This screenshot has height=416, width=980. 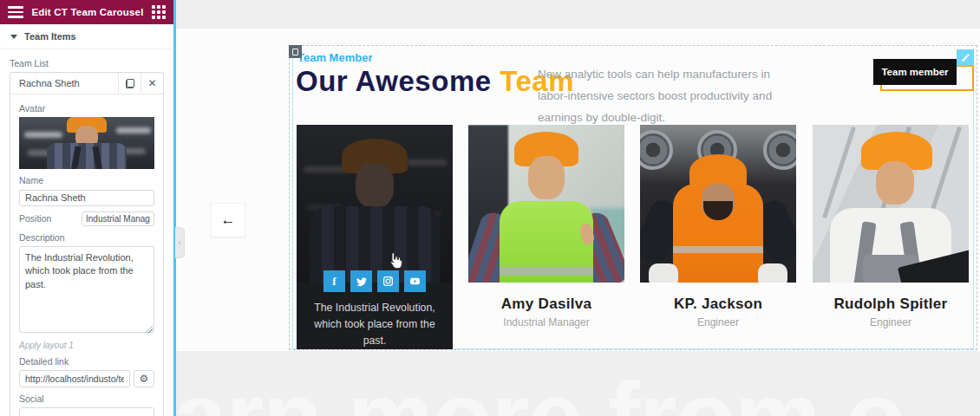 I want to click on name-input, so click(x=87, y=198).